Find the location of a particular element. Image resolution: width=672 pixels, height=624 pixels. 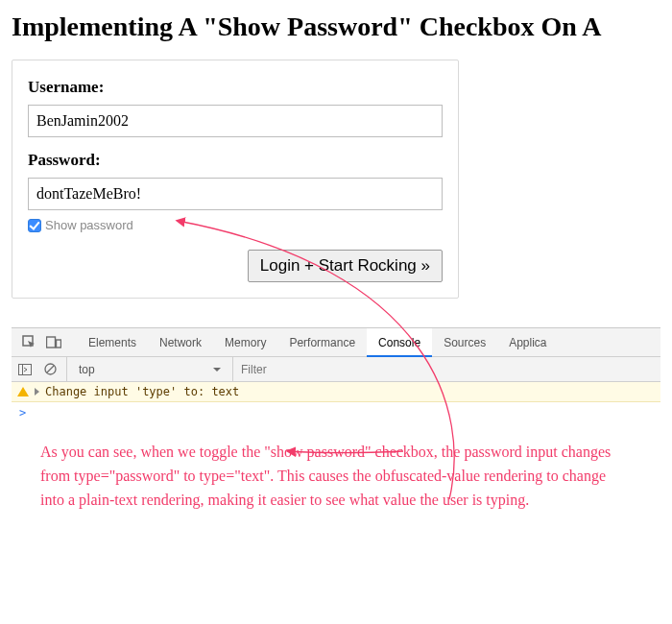

console-toolbar: top is located at coordinates (336, 370).